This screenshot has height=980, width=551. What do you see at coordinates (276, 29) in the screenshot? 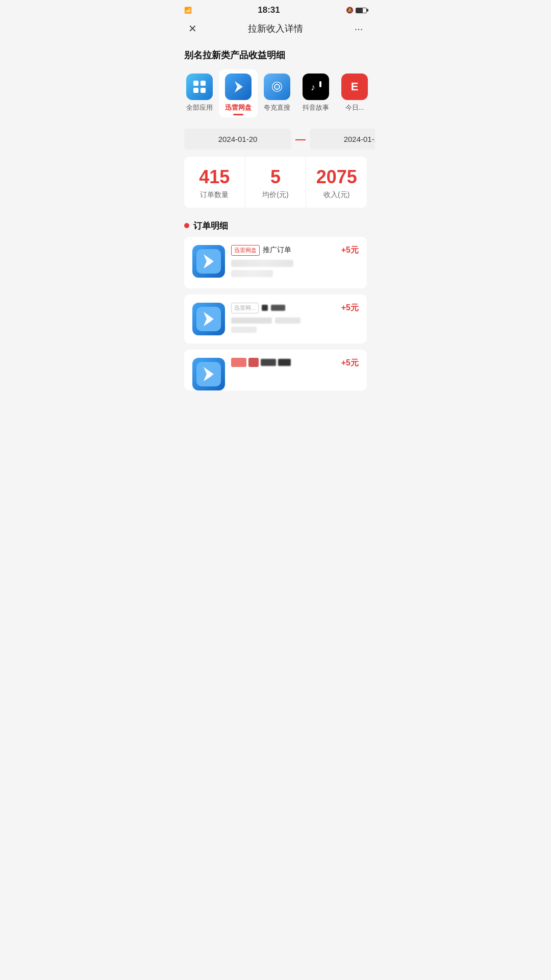
I see `page-title: 拉新收入详情` at bounding box center [276, 29].